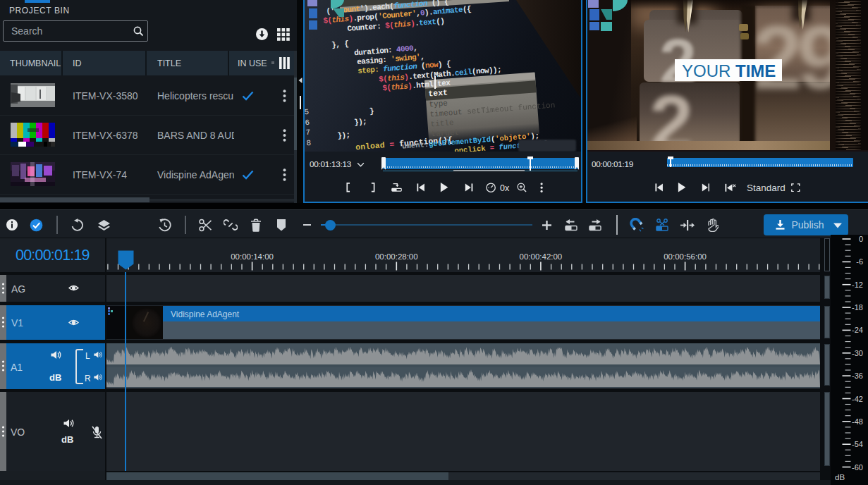 This screenshot has height=485, width=868. Describe the element at coordinates (685, 257) in the screenshot. I see `svg-text: 00:00:56:00` at that location.